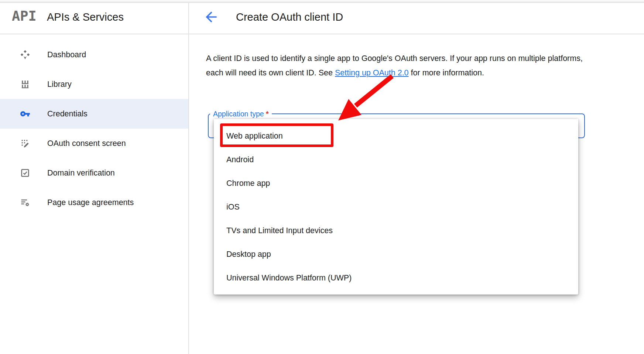  What do you see at coordinates (396, 231) in the screenshot?
I see `dropdown-option-tvs-limited-input: TVs and Limited Input devices` at bounding box center [396, 231].